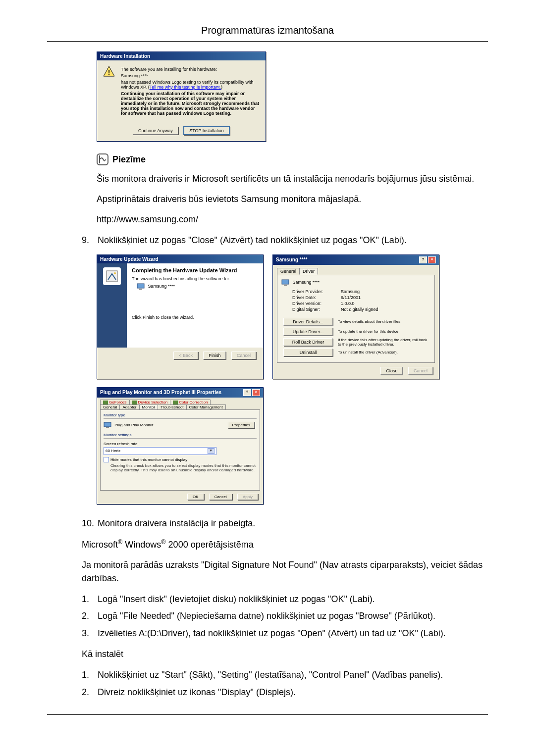 Image resolution: width=535 pixels, height=756 pixels. Describe the element at coordinates (267, 616) in the screenshot. I see `w2k-step-2: Logā "File Needed" (Nepieciešama datne) …` at that location.